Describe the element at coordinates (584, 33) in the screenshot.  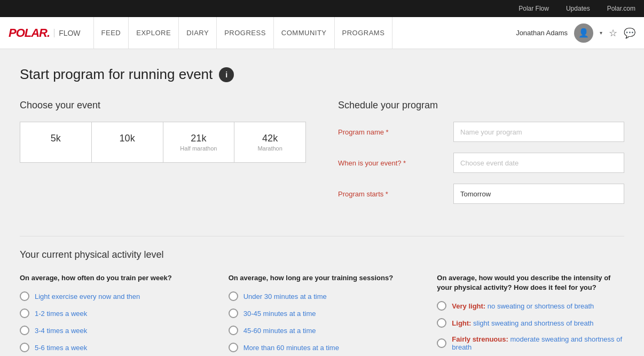
I see `avatar: 👤` at that location.